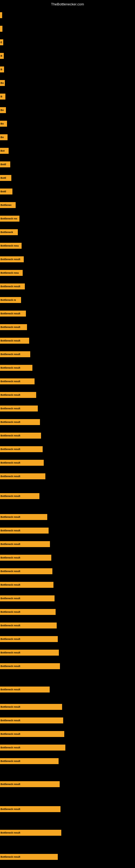 This screenshot has height=868, width=135. What do you see at coordinates (7, 232) in the screenshot?
I see `bar-label: Bottleneck` at bounding box center [7, 232].